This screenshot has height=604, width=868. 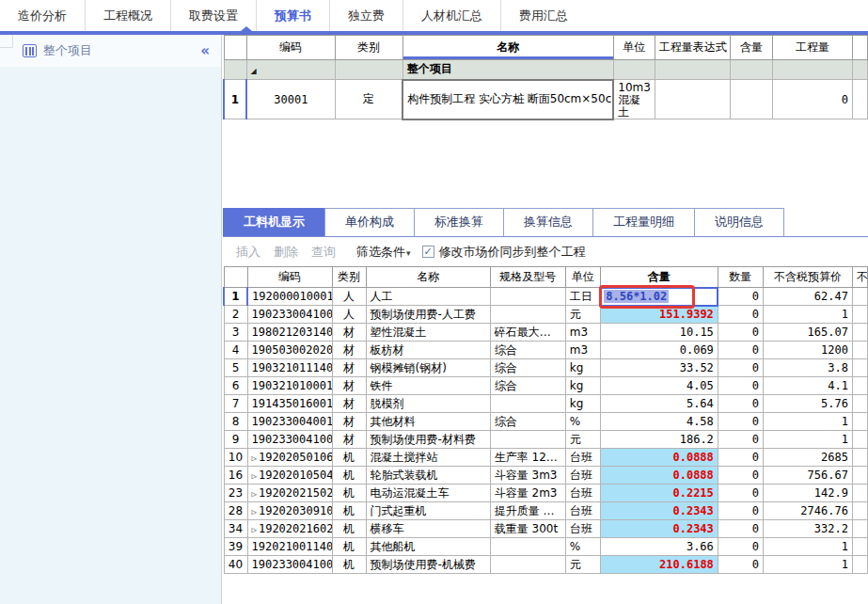 I want to click on column-header: 规格及型号, so click(x=528, y=278).